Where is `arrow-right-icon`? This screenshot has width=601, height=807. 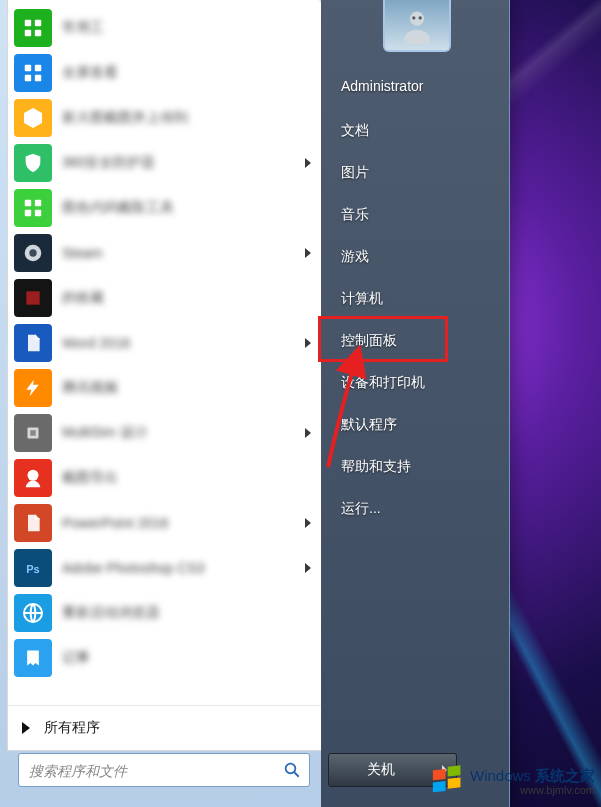
arrow-right-icon is located at coordinates (26, 728).